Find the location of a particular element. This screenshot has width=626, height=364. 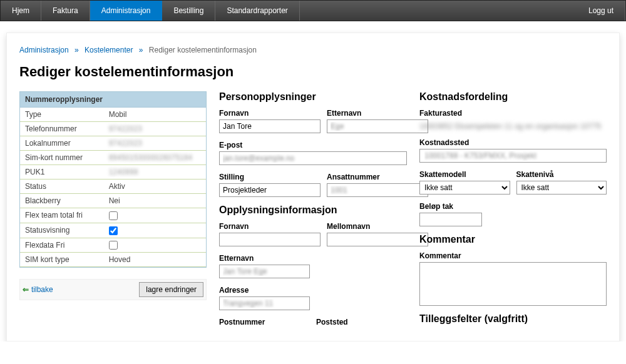

value-lokalnummer: 97422023 is located at coordinates (155, 144).